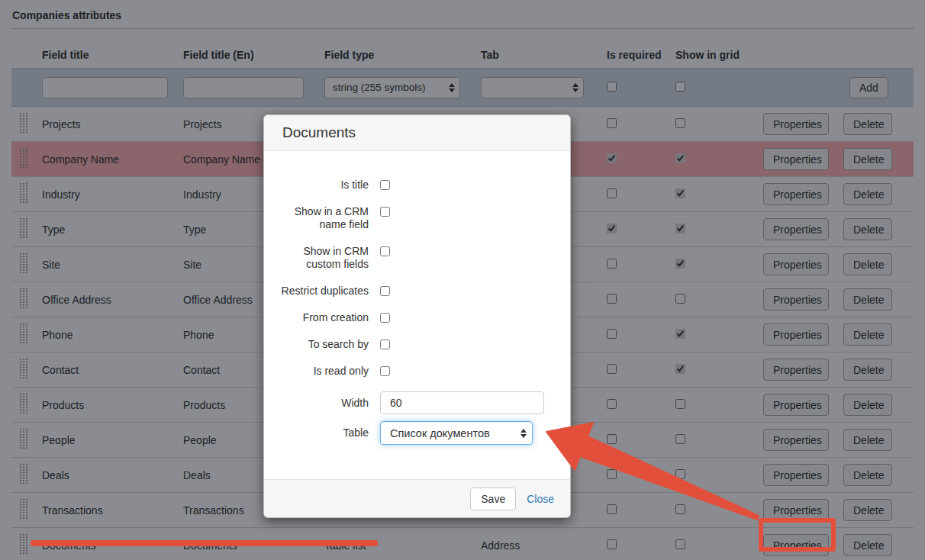 Image resolution: width=925 pixels, height=560 pixels. I want to click on table-select: Список документов, so click(456, 433).